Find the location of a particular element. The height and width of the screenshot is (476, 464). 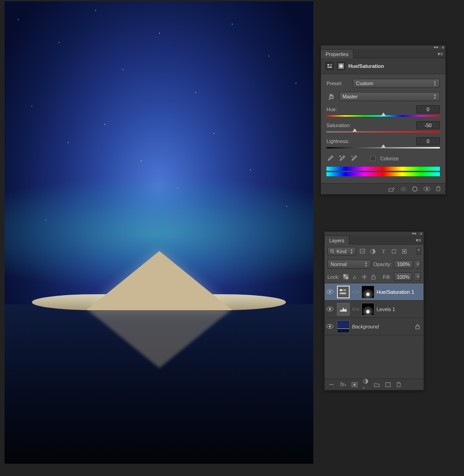

filter-toggle is located at coordinates (419, 251).